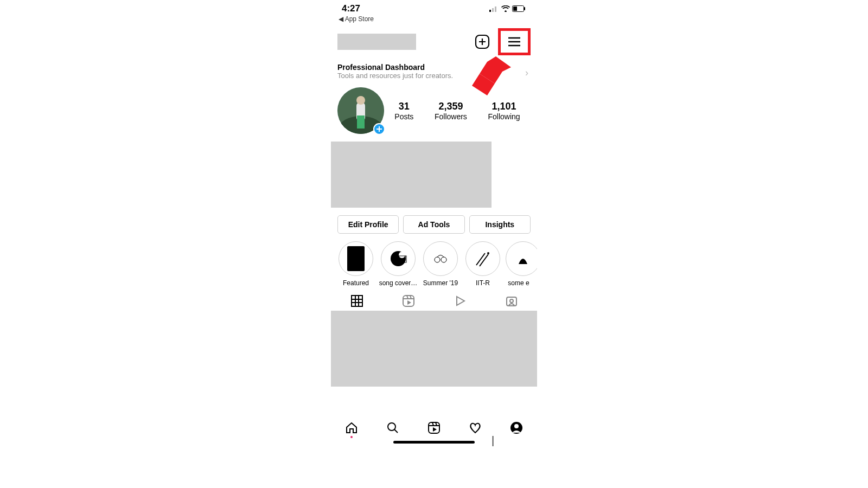 The image size is (868, 488). I want to click on text-cursor: |, so click(493, 440).